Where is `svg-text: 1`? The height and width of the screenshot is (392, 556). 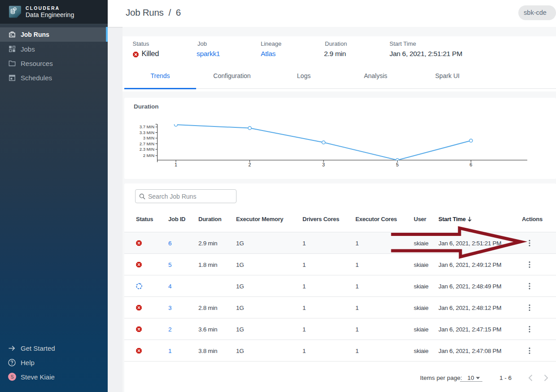 svg-text: 1 is located at coordinates (176, 165).